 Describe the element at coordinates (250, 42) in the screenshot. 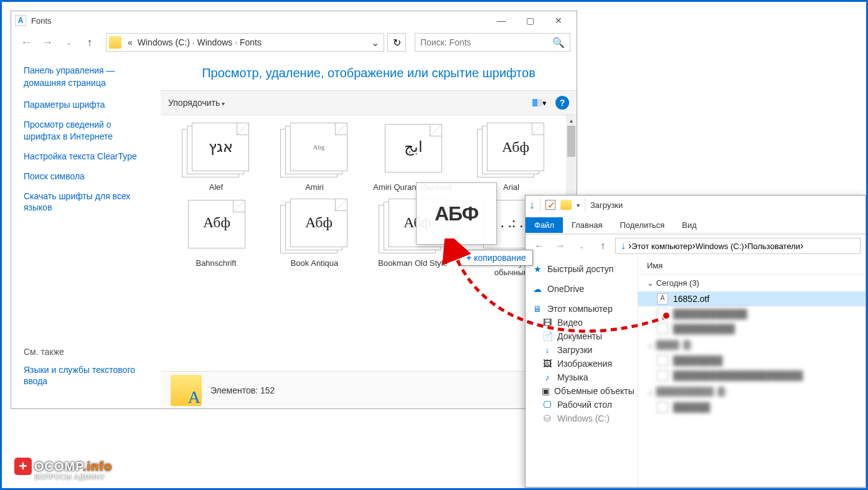

I see `breadcrumb-part: Fonts` at that location.